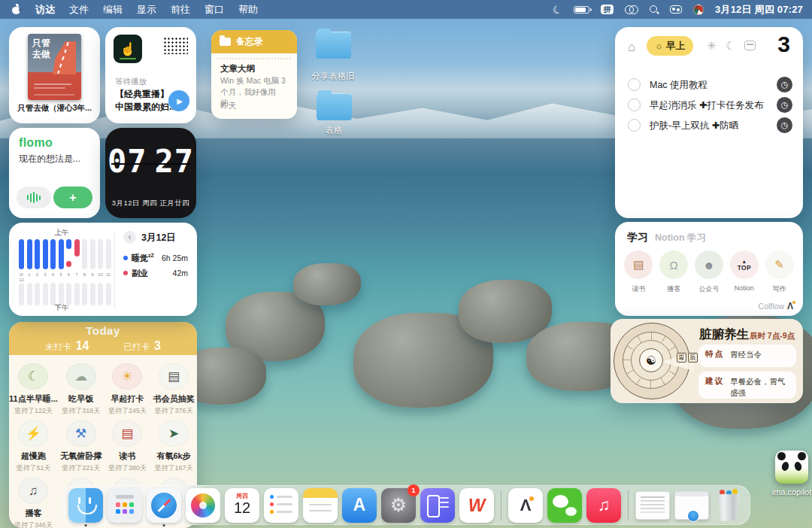 Image resolution: width=812 pixels, height=528 pixels. Describe the element at coordinates (147, 10) in the screenshot. I see `menu-item-view: 显示` at that location.